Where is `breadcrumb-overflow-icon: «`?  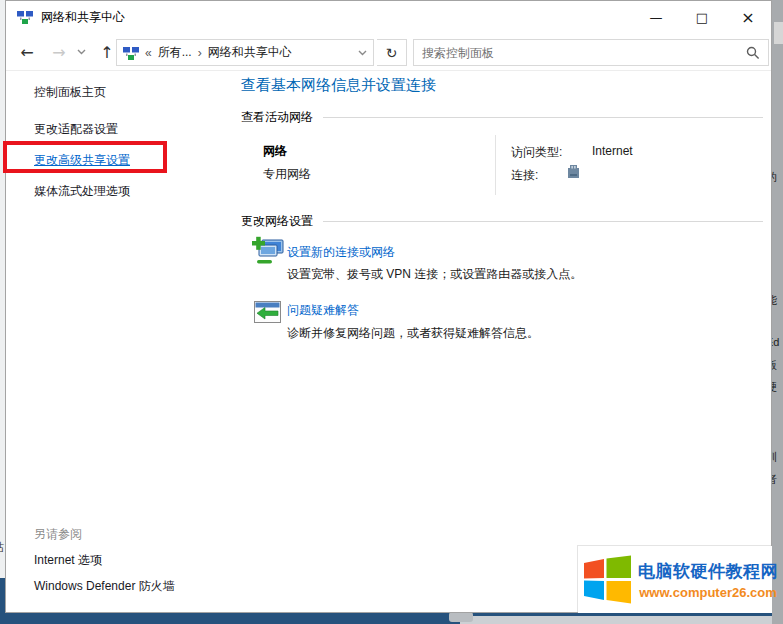
breadcrumb-overflow-icon: « is located at coordinates (148, 53).